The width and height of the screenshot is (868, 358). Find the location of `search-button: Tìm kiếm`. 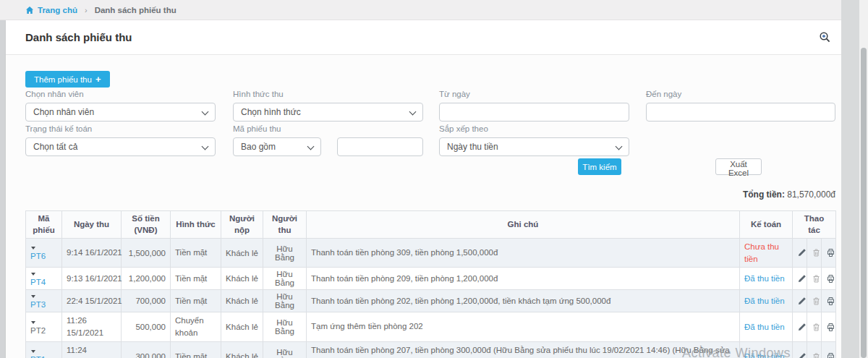

search-button: Tìm kiếm is located at coordinates (600, 166).